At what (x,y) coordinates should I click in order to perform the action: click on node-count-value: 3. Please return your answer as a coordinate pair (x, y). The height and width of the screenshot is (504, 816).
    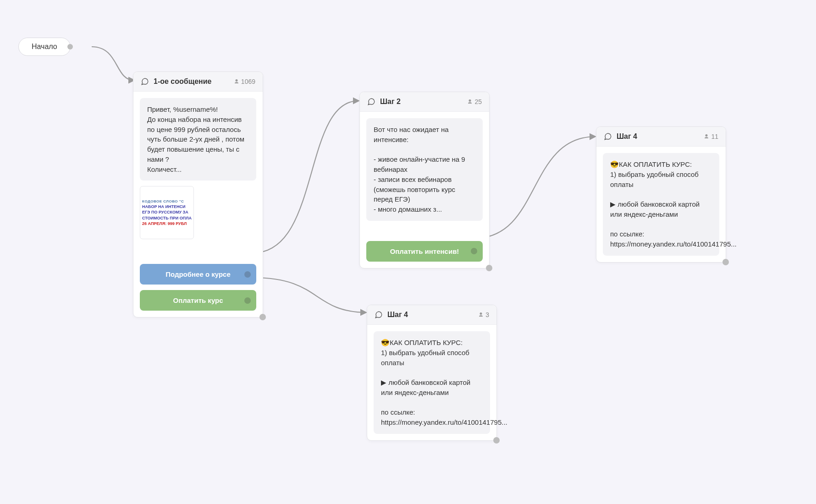
    Looking at the image, I should click on (487, 315).